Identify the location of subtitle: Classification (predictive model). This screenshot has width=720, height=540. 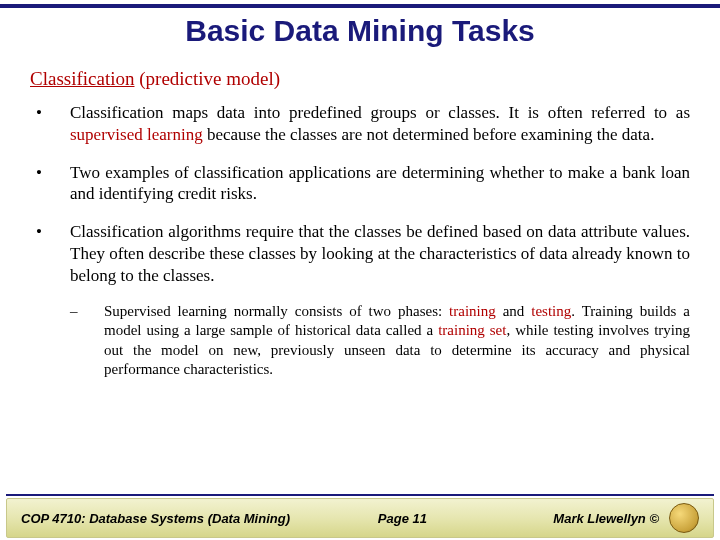
(360, 79).